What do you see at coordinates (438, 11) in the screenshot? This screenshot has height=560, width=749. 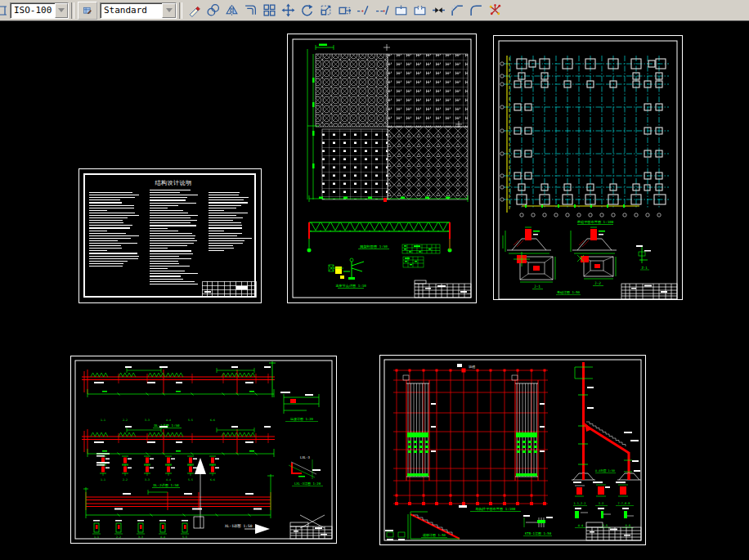 I see `join-button` at bounding box center [438, 11].